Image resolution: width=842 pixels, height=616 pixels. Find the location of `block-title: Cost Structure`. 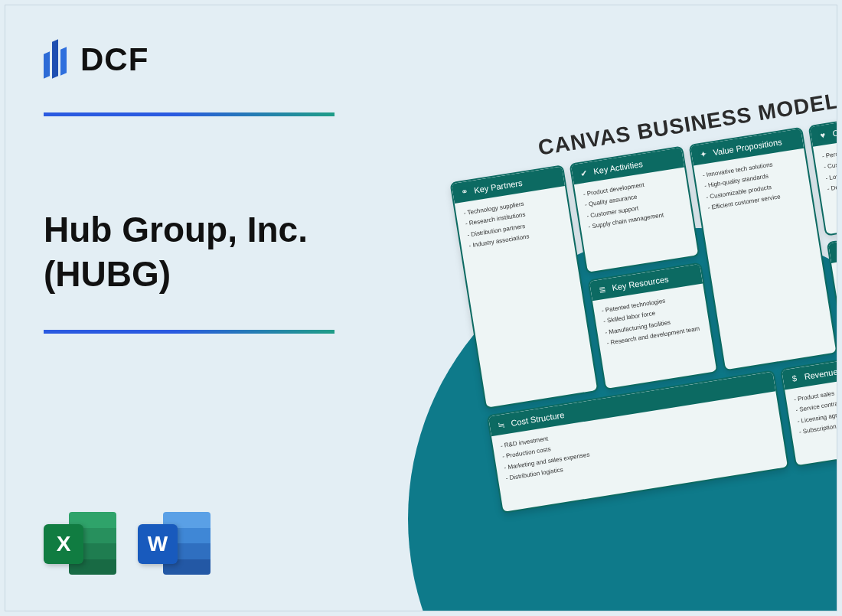

block-title: Cost Structure is located at coordinates (537, 419).